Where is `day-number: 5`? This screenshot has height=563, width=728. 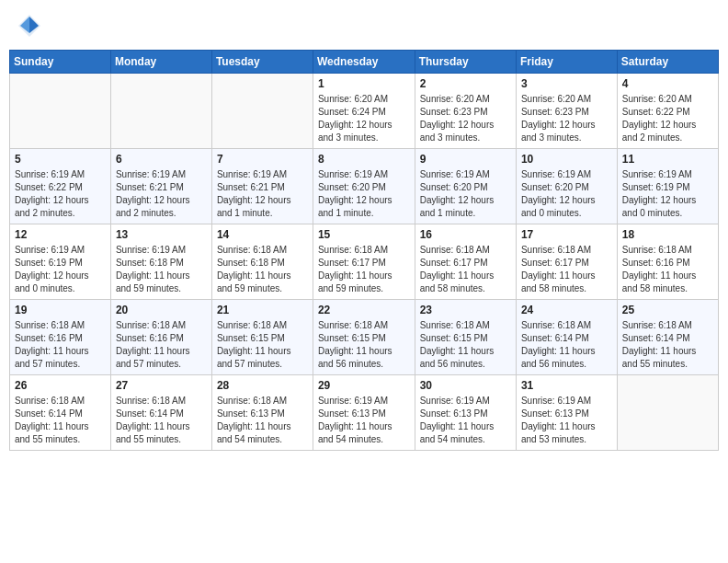
day-number: 5 is located at coordinates (61, 159).